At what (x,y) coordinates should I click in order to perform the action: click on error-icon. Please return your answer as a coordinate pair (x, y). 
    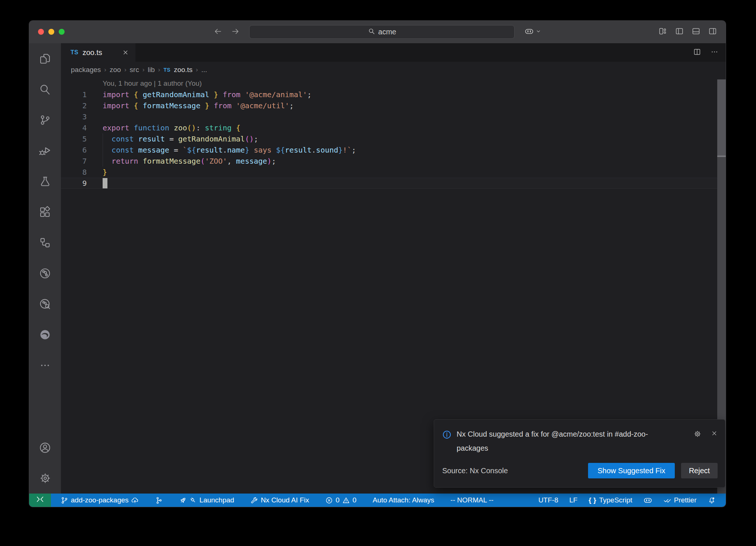
    Looking at the image, I should click on (329, 500).